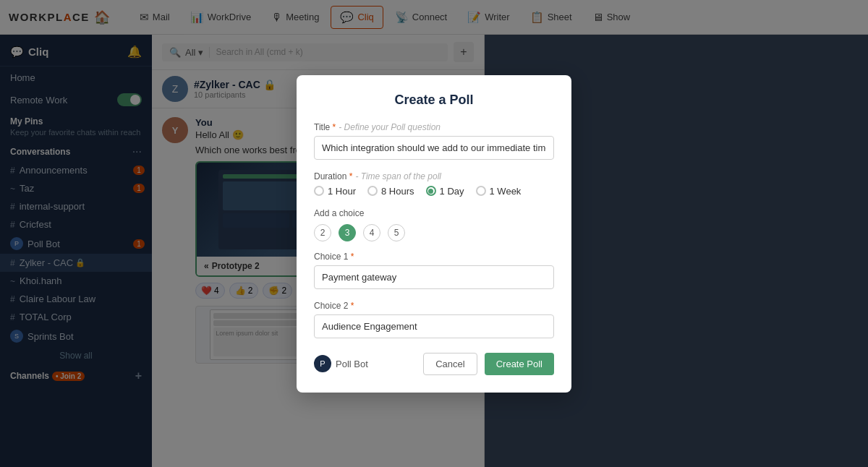 Image resolution: width=868 pixels, height=467 pixels. Describe the element at coordinates (434, 320) in the screenshot. I see `choice2-field: Choice 2 *` at that location.